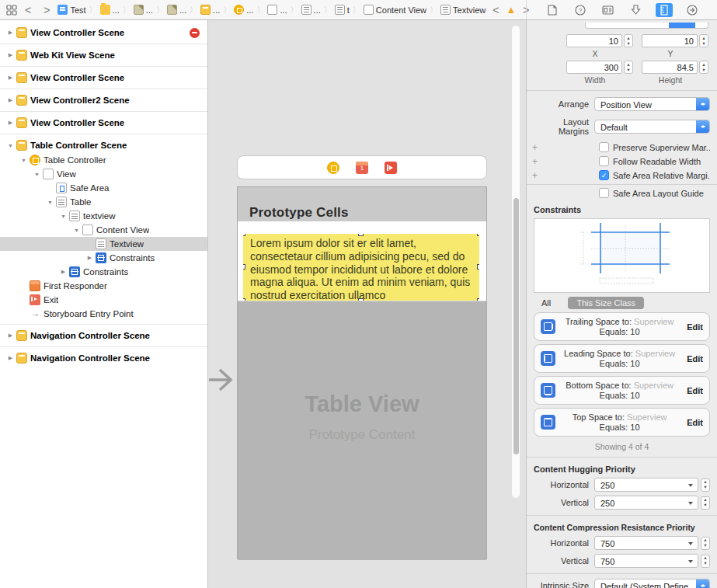 This screenshot has width=717, height=588. Describe the element at coordinates (621, 423) in the screenshot. I see `constraint-row: Top Space to: Superview Equals: 10 Edit` at that location.